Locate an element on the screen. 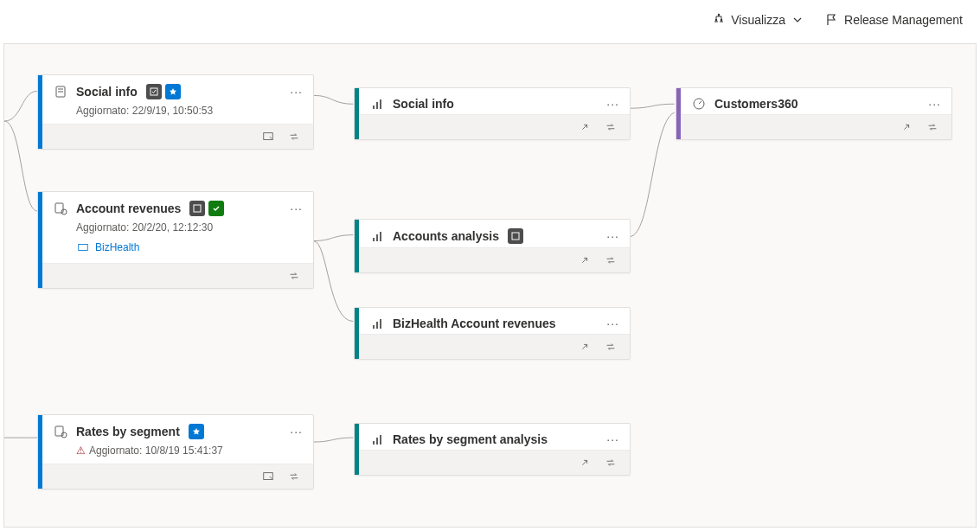 The image size is (980, 531). node-social-info-report: Social info ··· is located at coordinates (492, 114).